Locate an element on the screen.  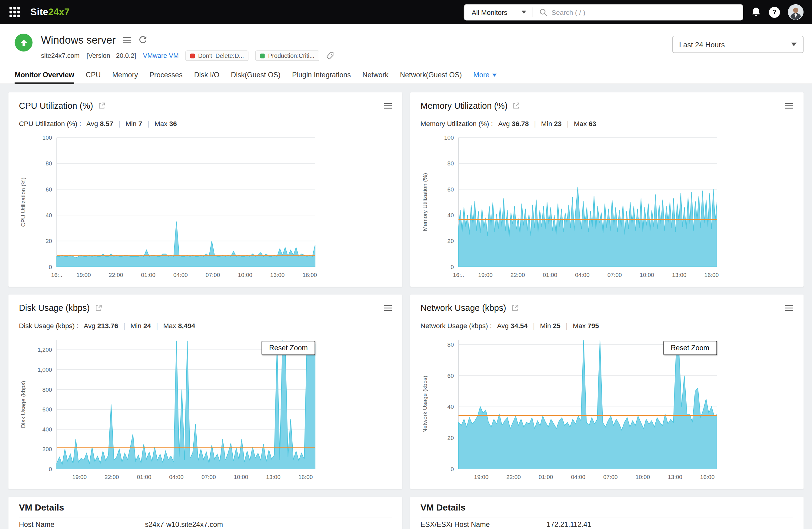
tab-more: More is located at coordinates (485, 77).